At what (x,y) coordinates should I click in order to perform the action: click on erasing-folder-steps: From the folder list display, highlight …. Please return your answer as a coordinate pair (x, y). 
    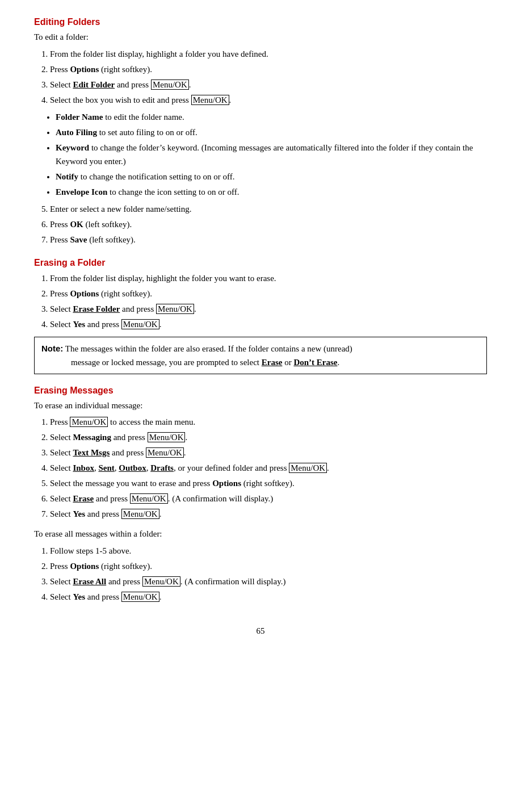
    Looking at the image, I should click on (268, 301).